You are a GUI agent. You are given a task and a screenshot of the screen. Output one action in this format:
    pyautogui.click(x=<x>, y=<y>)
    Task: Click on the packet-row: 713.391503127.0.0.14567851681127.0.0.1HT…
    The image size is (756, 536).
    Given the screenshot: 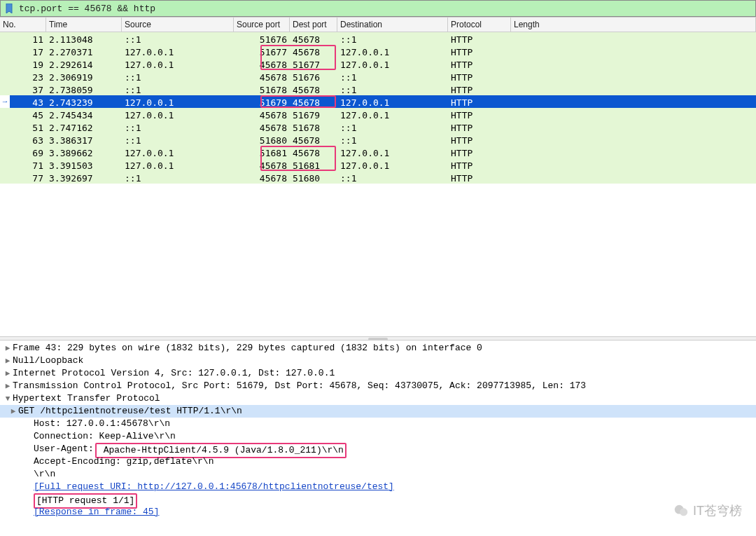 What is the action you would take?
    pyautogui.click(x=378, y=165)
    